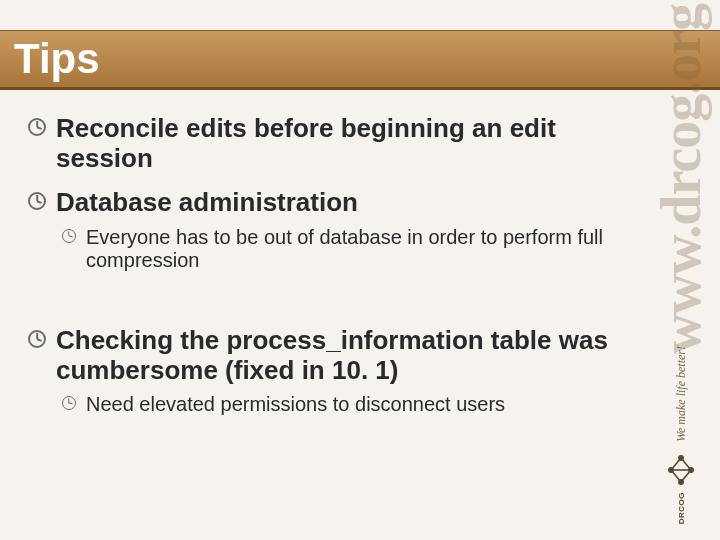 The image size is (720, 540). Describe the element at coordinates (57, 59) in the screenshot. I see `slide-title: Tips` at that location.